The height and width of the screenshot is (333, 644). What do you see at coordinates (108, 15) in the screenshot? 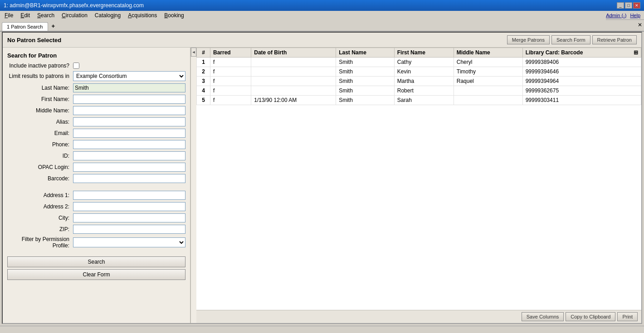
I see `menu-cataloging: Cataloging` at bounding box center [108, 15].